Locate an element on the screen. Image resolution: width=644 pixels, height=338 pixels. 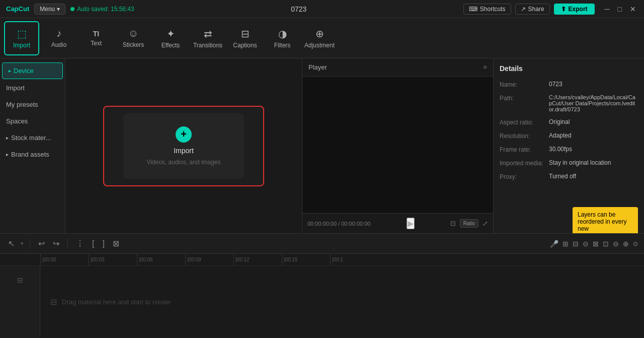
player-right-controls: ⊡ Ratio ⤢ is located at coordinates (469, 224).